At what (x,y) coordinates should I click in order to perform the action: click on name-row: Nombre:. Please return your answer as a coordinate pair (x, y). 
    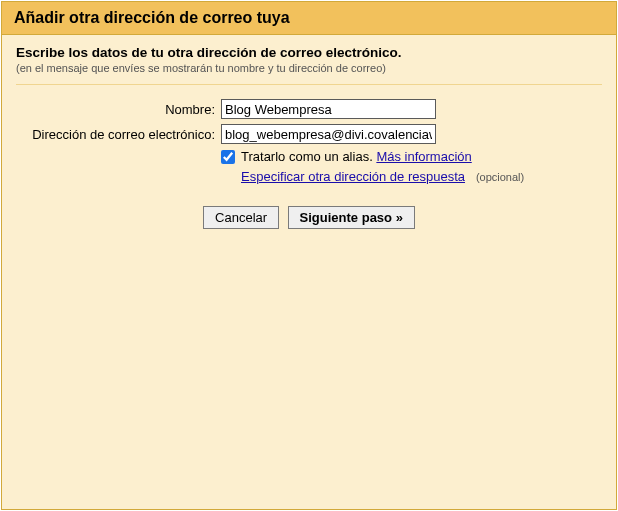
    Looking at the image, I should click on (309, 109).